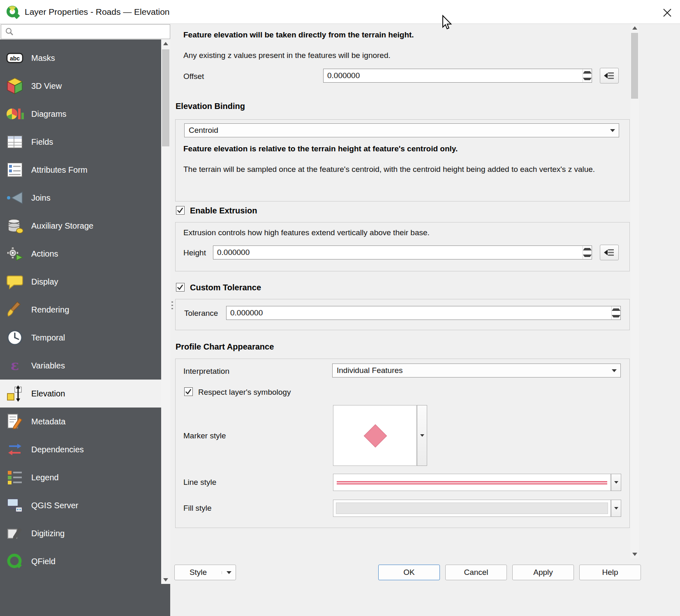  I want to click on interpretation-combo: Individual Features, so click(476, 371).